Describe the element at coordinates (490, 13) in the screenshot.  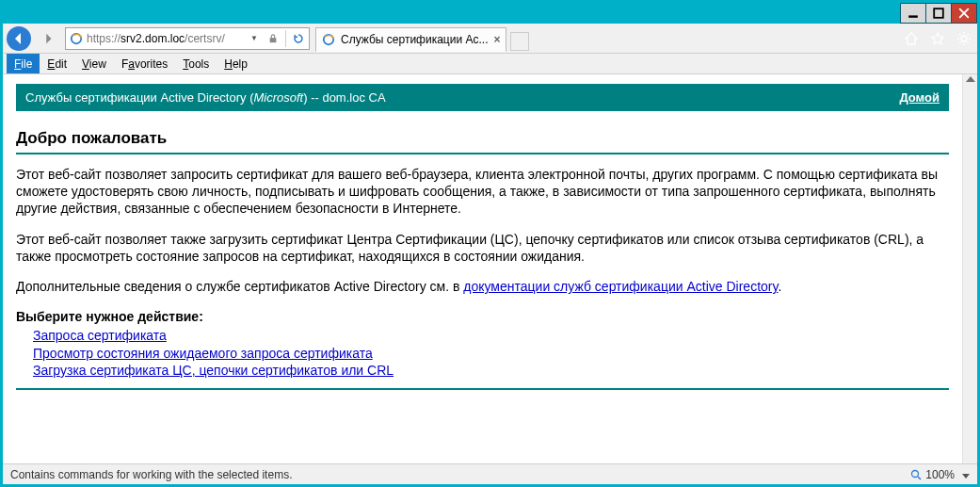
I see `window-titlebar` at that location.